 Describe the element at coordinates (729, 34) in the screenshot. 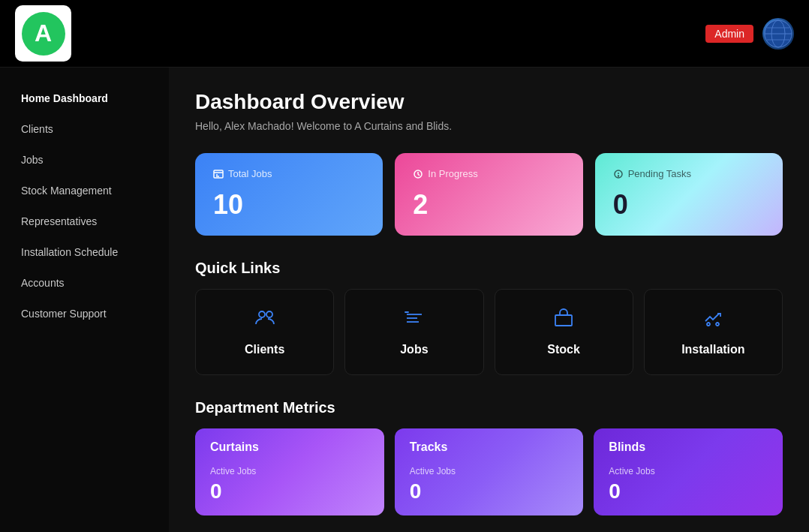

I see `admin-badge: Admin` at that location.